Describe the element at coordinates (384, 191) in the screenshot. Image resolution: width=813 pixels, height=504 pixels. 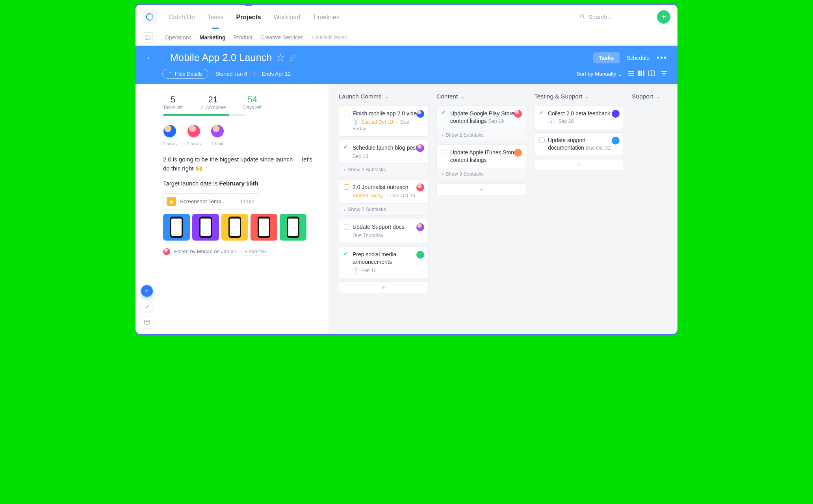
I see `task-card: 2.0 Journalist outreachStarted Today→Due…` at that location.